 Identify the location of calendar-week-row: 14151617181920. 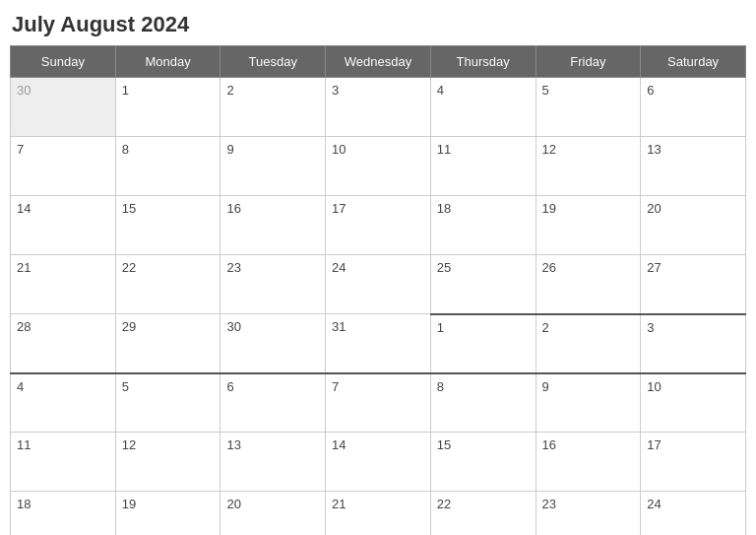
(378, 226).